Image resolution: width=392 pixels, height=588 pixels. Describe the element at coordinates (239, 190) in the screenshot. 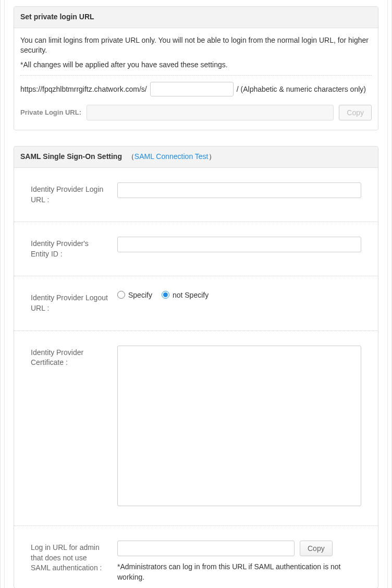

I see `idp-login-url-input` at that location.